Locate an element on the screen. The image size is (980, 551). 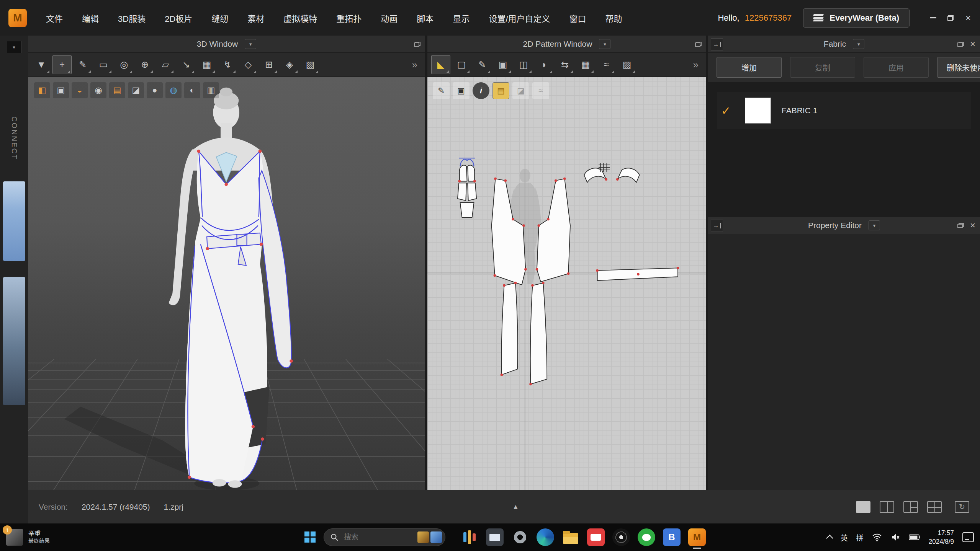
camera-display-toggle: ◐ is located at coordinates (192, 90).